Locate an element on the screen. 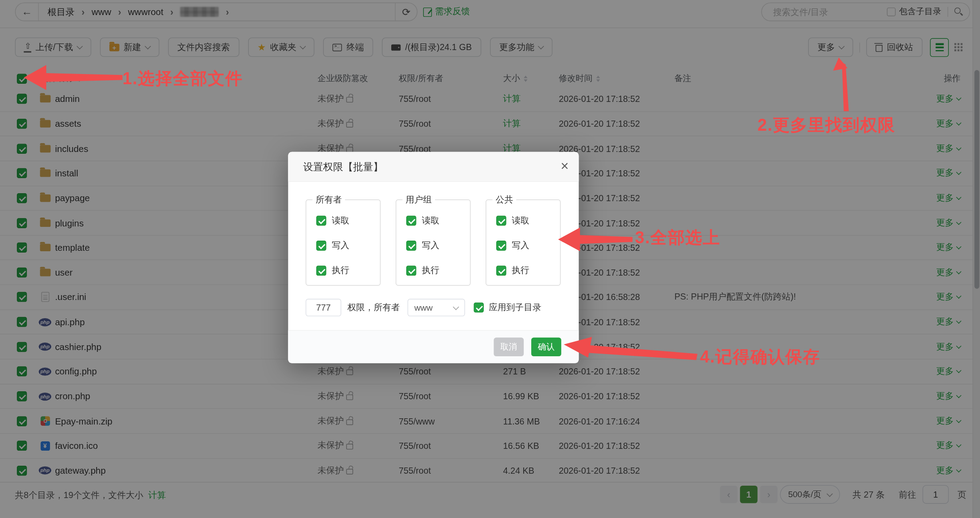  breadcrumb-item: wwwroot is located at coordinates (146, 12).